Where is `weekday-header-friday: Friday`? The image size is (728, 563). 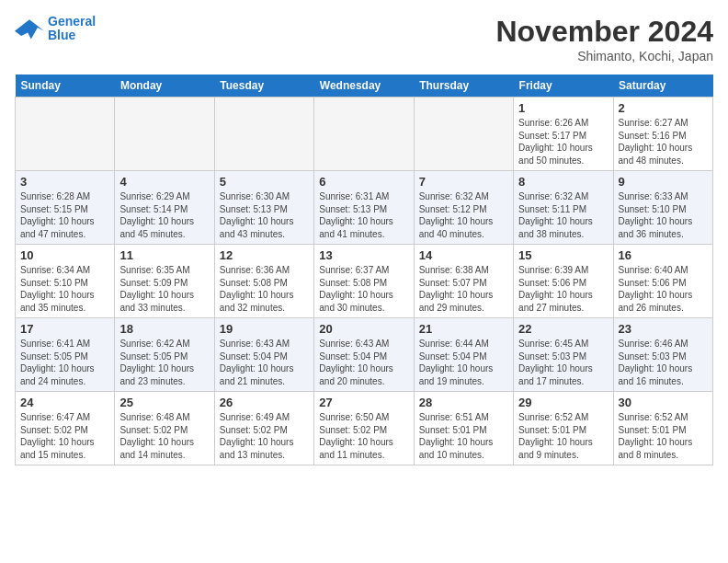
weekday-header-friday: Friday is located at coordinates (563, 86).